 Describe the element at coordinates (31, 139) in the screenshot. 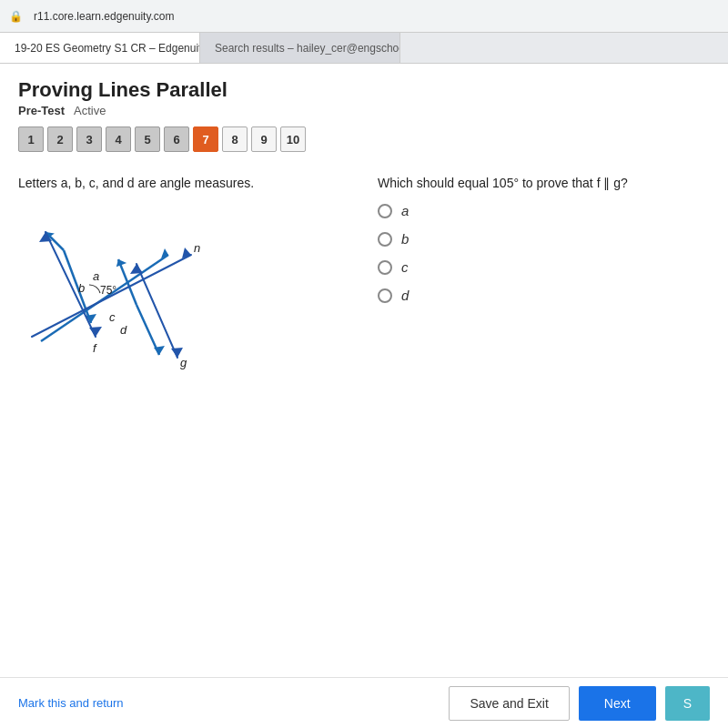

I see `q-btn-1: 1` at that location.